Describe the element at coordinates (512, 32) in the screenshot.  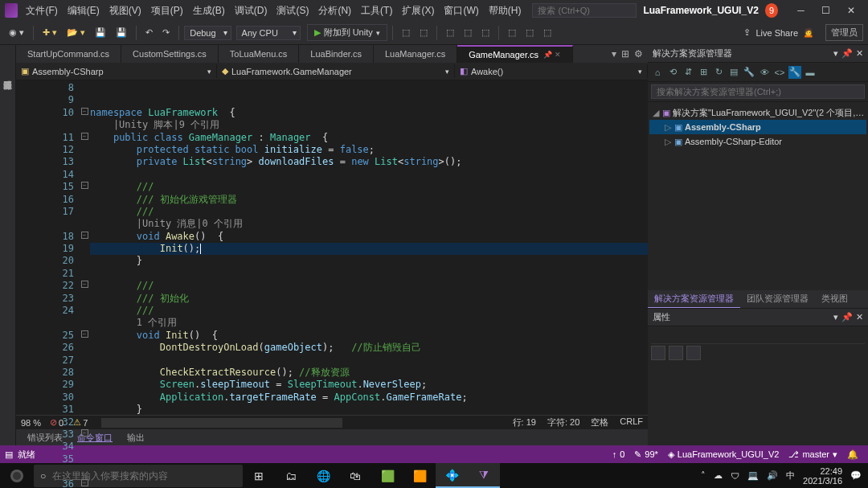
I see `tool-icon-6: ⬚` at that location.